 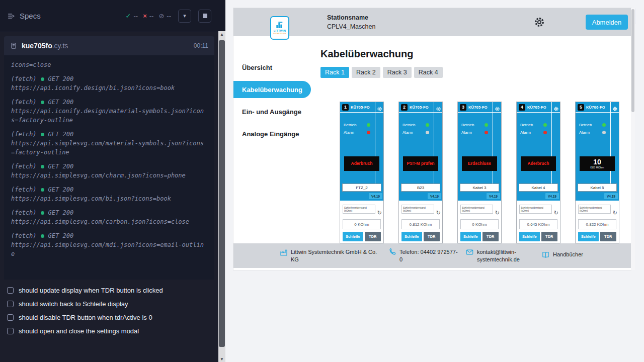 I want to click on card-header: 2KÜ705-FO, so click(x=421, y=108).